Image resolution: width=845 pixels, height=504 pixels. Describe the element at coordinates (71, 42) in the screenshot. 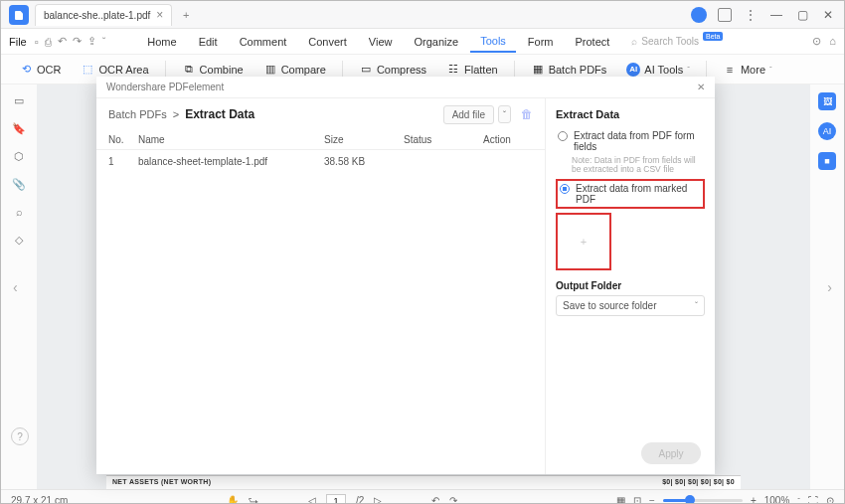

I see `quick-access-toolbar: ▫ ⎙ ↶ ↷ ⇪ ˇ` at that location.